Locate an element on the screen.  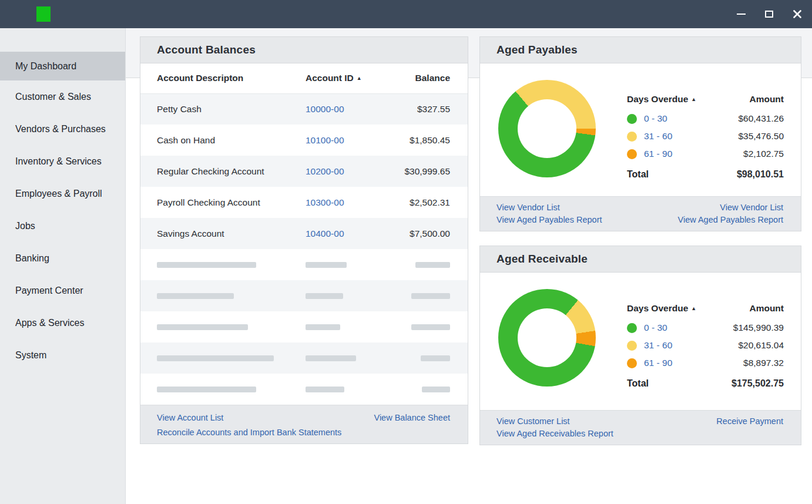
view-customer-list-link: View Customer List is located at coordinates (533, 421).